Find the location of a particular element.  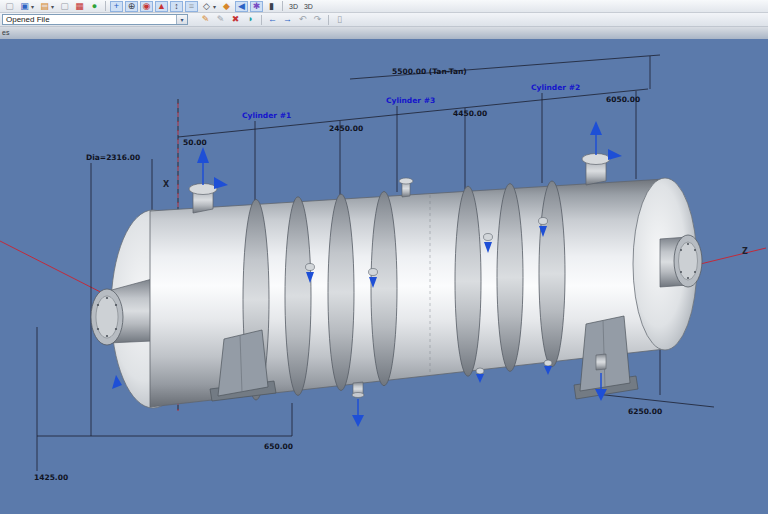

back-arrow-icon: ← is located at coordinates (272, 20).